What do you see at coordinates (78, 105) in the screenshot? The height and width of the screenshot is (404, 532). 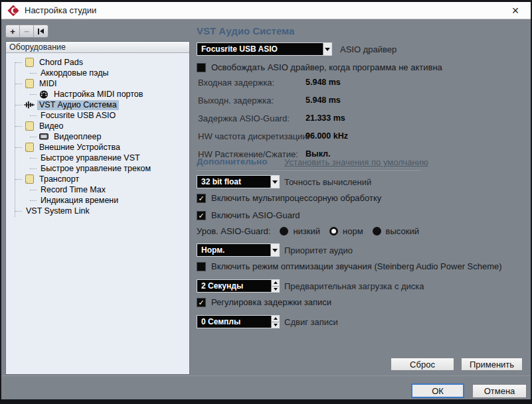 I see `tree-item-label: VST Аудио Система` at bounding box center [78, 105].